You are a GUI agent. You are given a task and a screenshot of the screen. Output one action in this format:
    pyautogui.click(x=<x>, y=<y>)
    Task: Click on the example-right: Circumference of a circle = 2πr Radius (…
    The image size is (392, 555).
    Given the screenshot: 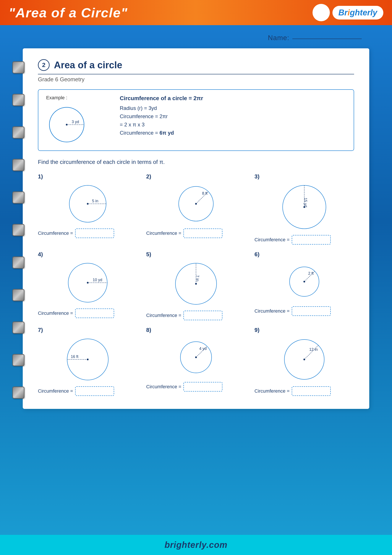 What is the action you would take?
    pyautogui.click(x=231, y=117)
    